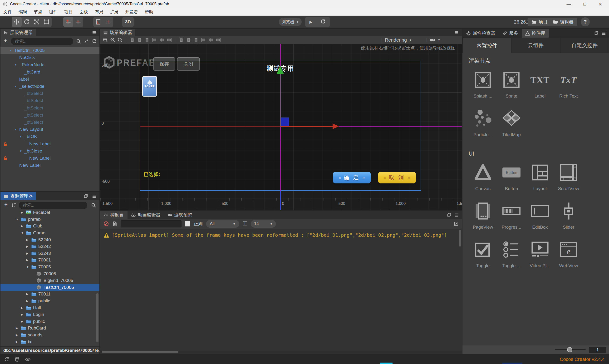  Describe the element at coordinates (50, 274) in the screenshot. I see `asset-node: 70005` at that location.